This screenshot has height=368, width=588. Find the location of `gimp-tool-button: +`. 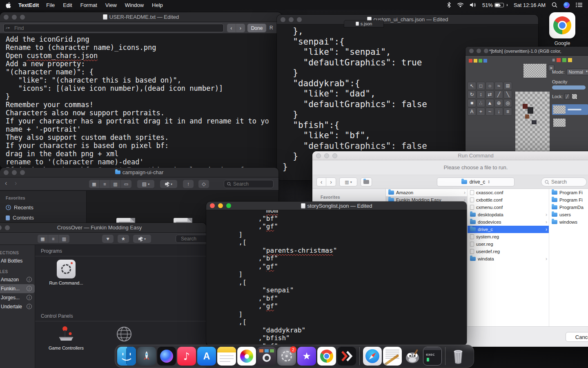

gimp-tool-button: + is located at coordinates (481, 112).